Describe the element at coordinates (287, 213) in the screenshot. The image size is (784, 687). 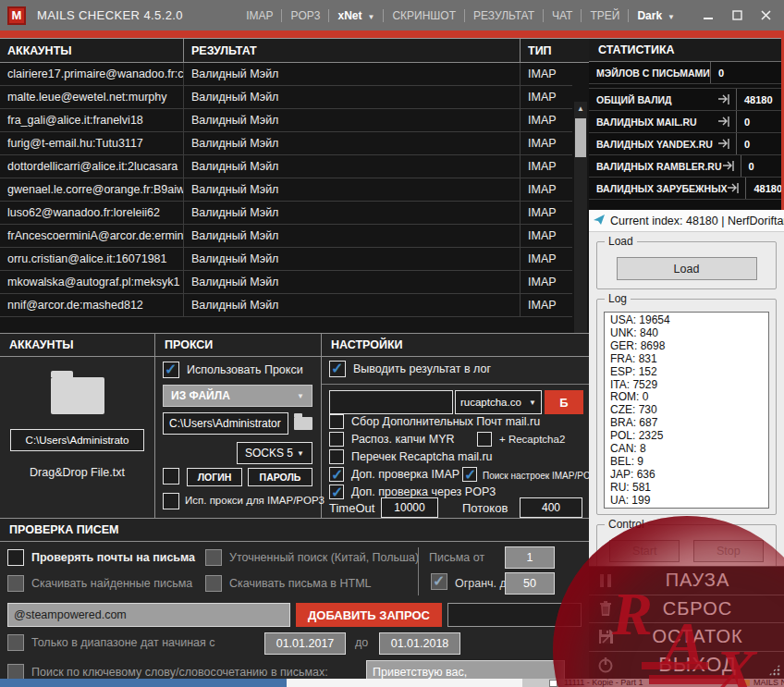
I see `table-row: luso62@wanadoo.fr:loreleii62 Валидный Мэ…` at that location.